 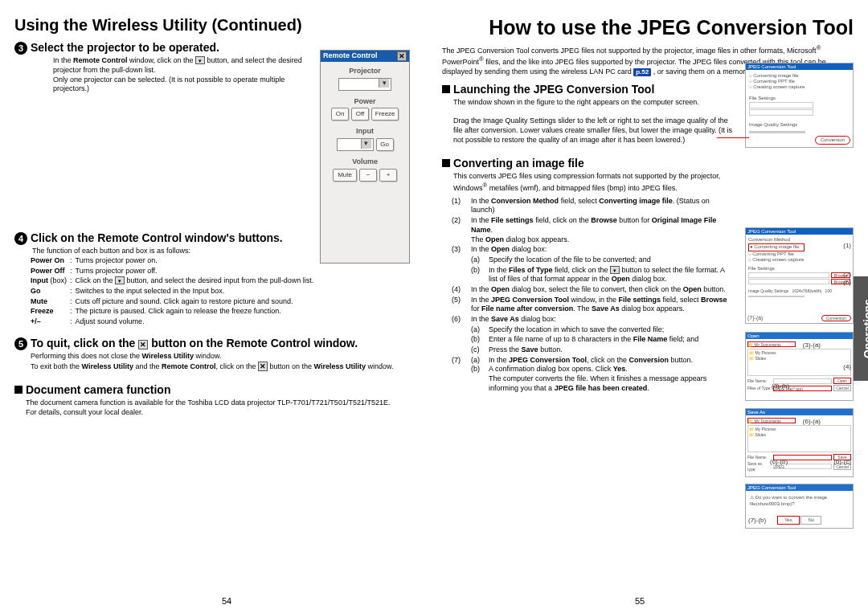 What do you see at coordinates (640, 601) in the screenshot?
I see `page-number-right: 55` at bounding box center [640, 601].